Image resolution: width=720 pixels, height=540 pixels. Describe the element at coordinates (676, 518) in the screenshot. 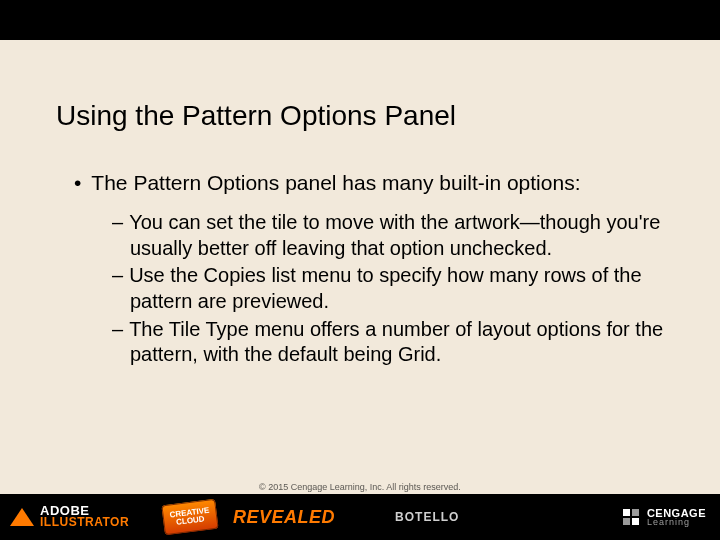

I see `cengage-text-block: CENGAGE Learning` at that location.